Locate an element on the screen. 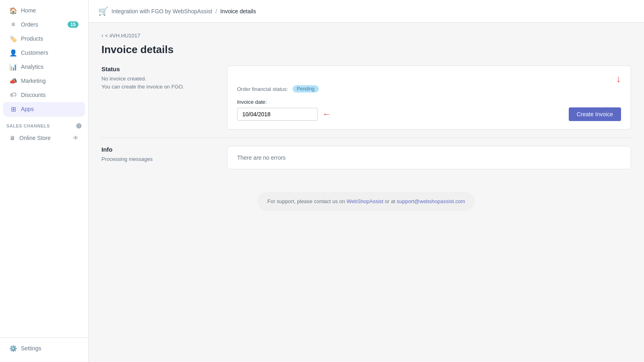 The height and width of the screenshot is (362, 644). invoice-date-label: Invoice date: is located at coordinates (429, 102).